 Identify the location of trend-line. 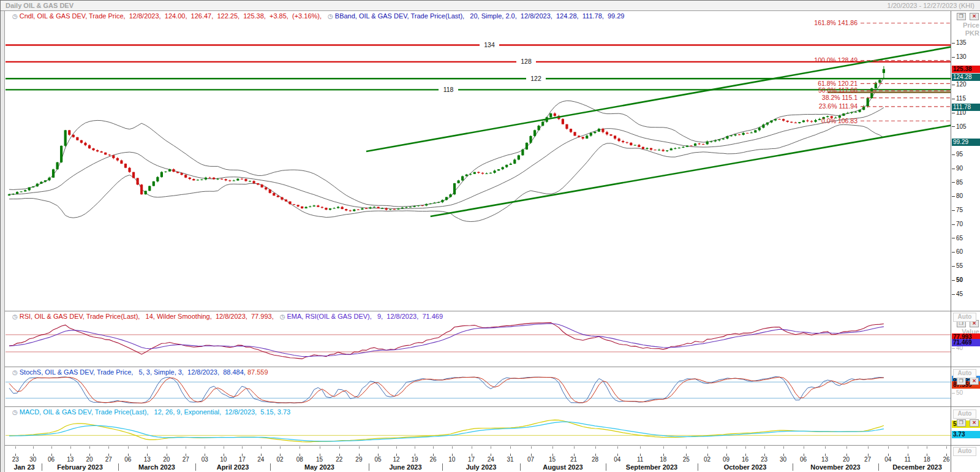
(691, 170).